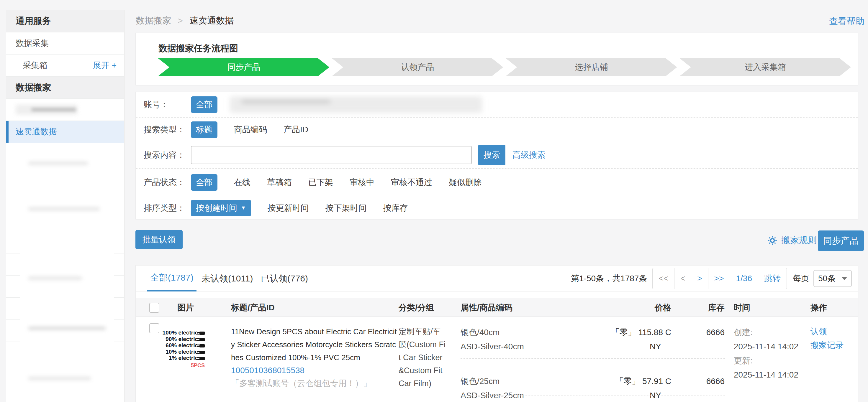  Describe the element at coordinates (509, 381) in the screenshot. I see `variant-attr: 银色/25cm` at that location.